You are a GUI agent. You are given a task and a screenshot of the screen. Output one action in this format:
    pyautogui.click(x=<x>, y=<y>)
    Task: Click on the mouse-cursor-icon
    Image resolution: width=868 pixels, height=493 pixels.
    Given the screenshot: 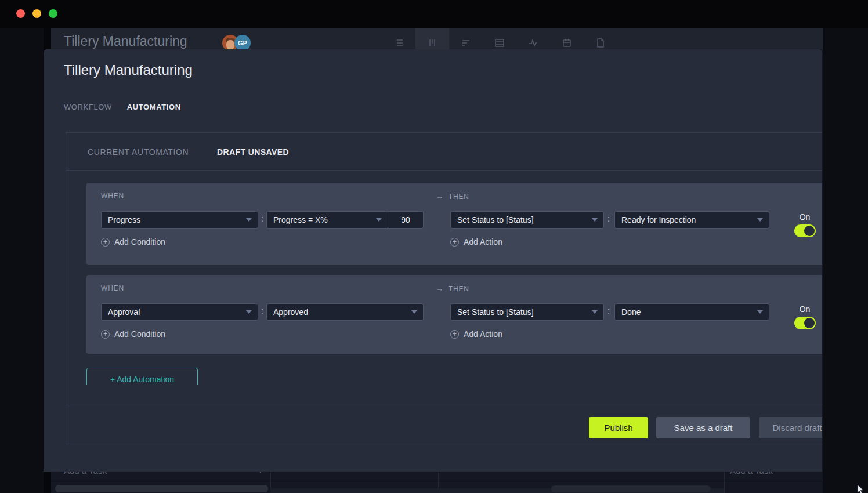 What is the action you would take?
    pyautogui.click(x=861, y=489)
    